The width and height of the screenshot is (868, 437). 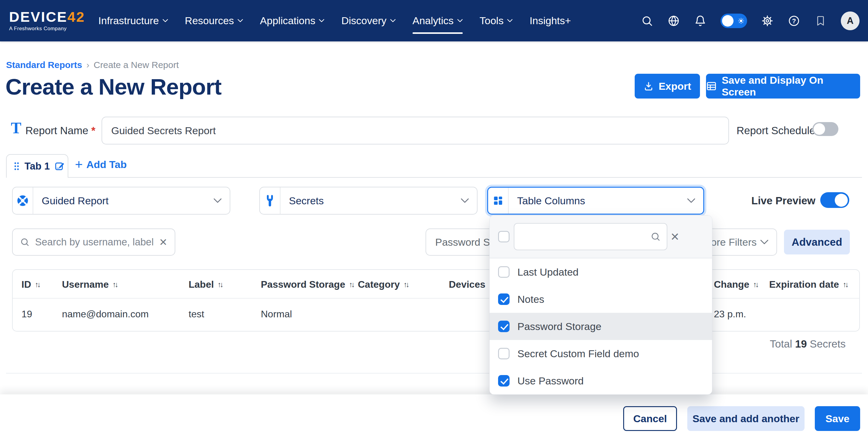 I want to click on columns-search-input, so click(x=586, y=237).